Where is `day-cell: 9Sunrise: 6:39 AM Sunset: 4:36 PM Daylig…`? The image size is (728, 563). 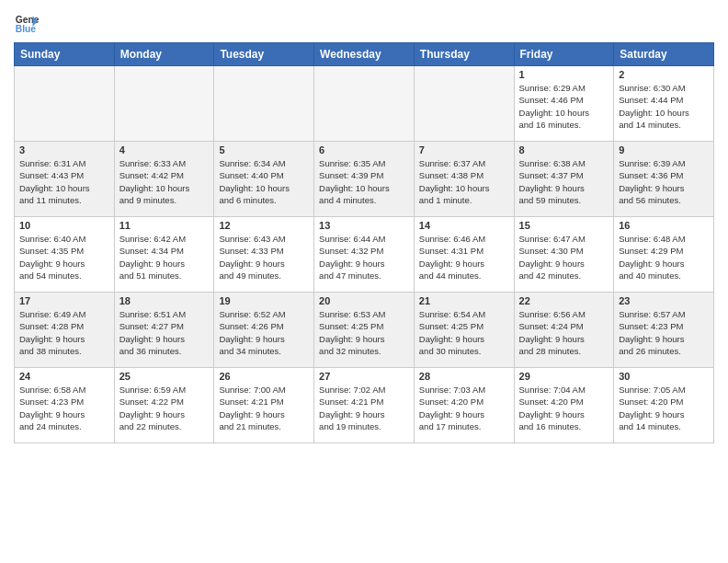 day-cell: 9Sunrise: 6:39 AM Sunset: 4:36 PM Daylig… is located at coordinates (664, 179).